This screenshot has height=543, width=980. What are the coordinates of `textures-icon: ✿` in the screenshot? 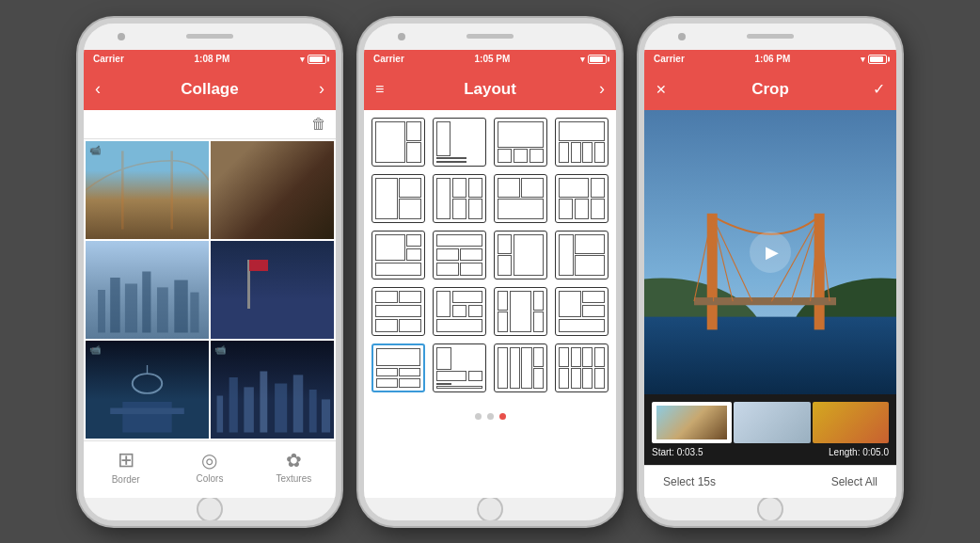 It's located at (293, 460).